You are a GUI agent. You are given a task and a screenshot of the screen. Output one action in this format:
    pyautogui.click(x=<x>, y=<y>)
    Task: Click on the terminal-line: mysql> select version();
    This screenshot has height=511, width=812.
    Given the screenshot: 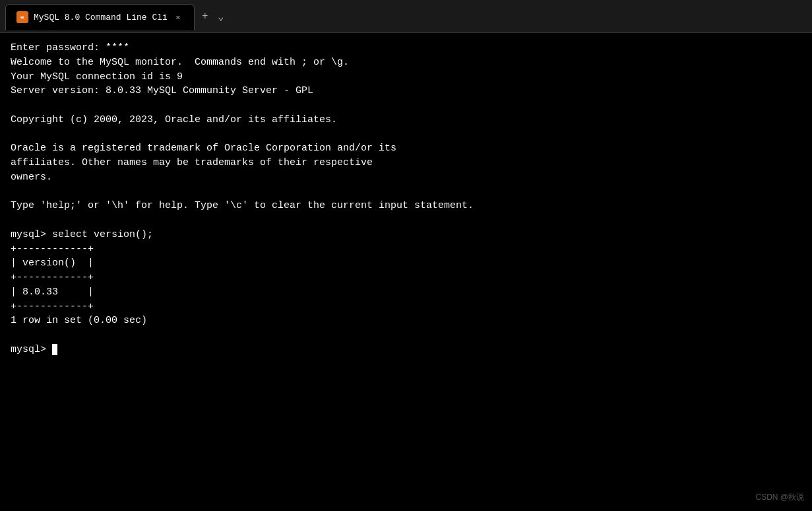 What is the action you would take?
    pyautogui.click(x=406, y=235)
    